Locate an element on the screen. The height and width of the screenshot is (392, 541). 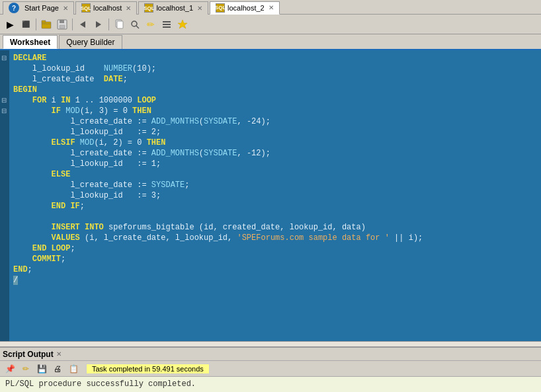
save-output-button: 💾 is located at coordinates (42, 369).